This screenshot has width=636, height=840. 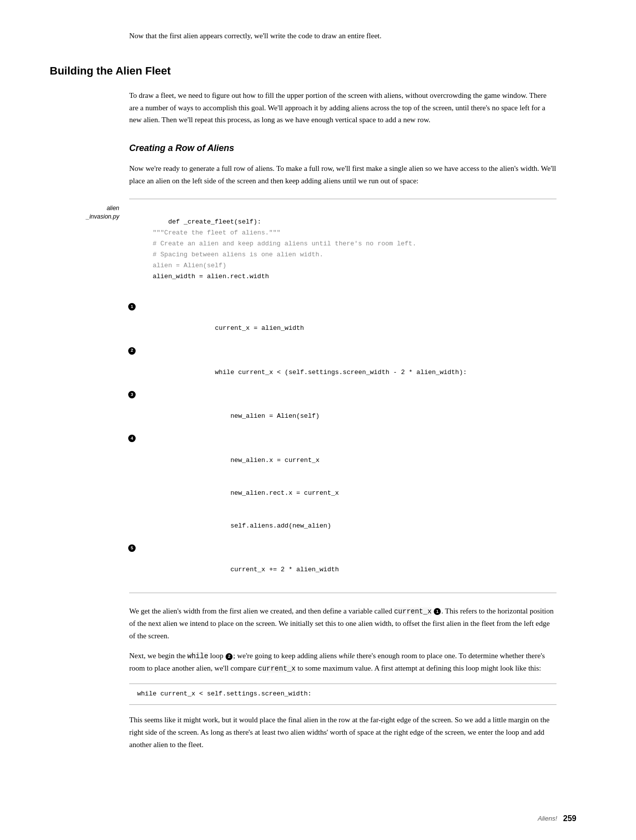 What do you see at coordinates (343, 564) in the screenshot?
I see `numbered-line-5: 5 current_x += 2 * alien_width` at bounding box center [343, 564].